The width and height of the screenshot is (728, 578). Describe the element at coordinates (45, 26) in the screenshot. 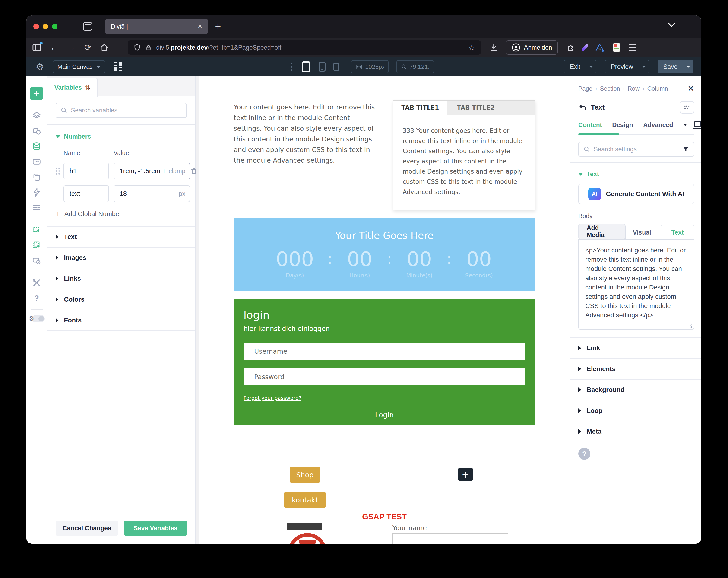

I see `minimize-window-button` at that location.